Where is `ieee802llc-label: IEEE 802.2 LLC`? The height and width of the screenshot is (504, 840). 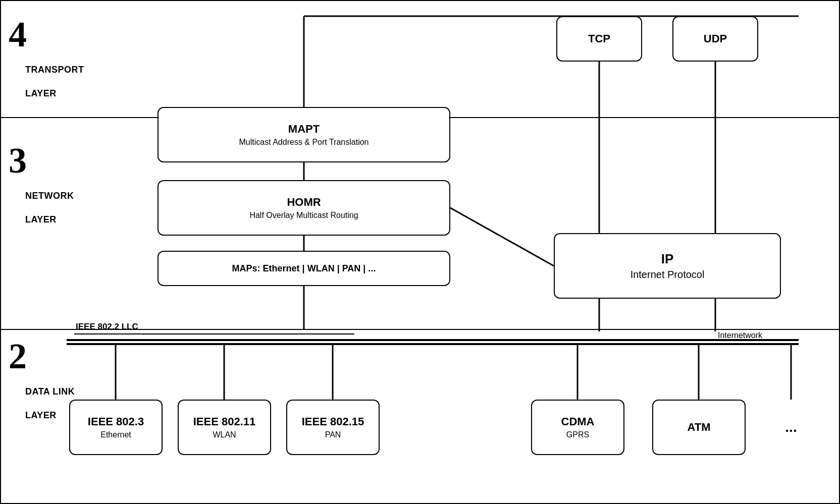 ieee802llc-label: IEEE 802.2 LLC is located at coordinates (107, 327).